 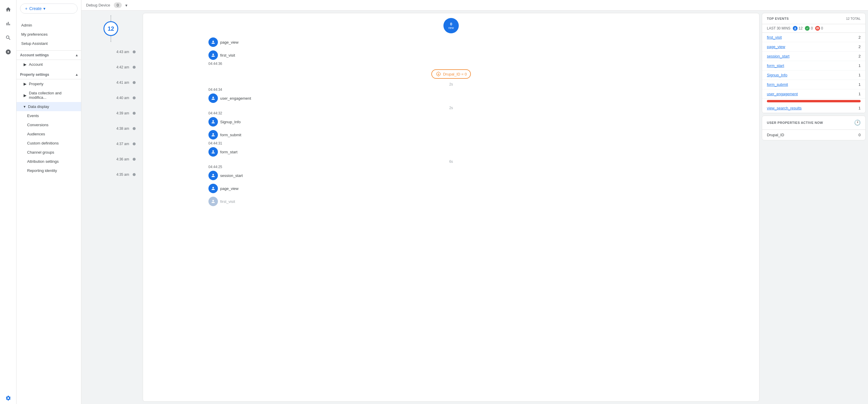 I want to click on chevron-up-icon-2: ▴, so click(x=77, y=75).